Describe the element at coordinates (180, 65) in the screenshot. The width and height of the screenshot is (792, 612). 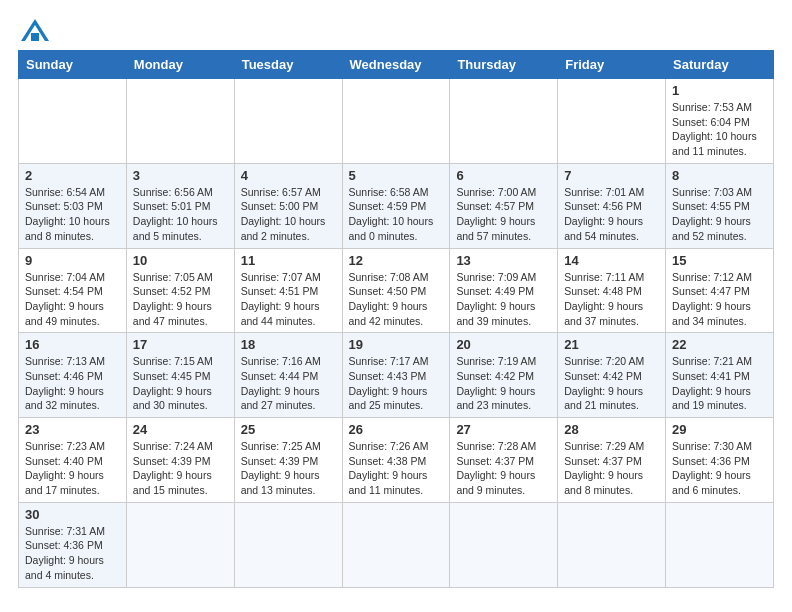
I see `col-header-monday: Monday` at that location.